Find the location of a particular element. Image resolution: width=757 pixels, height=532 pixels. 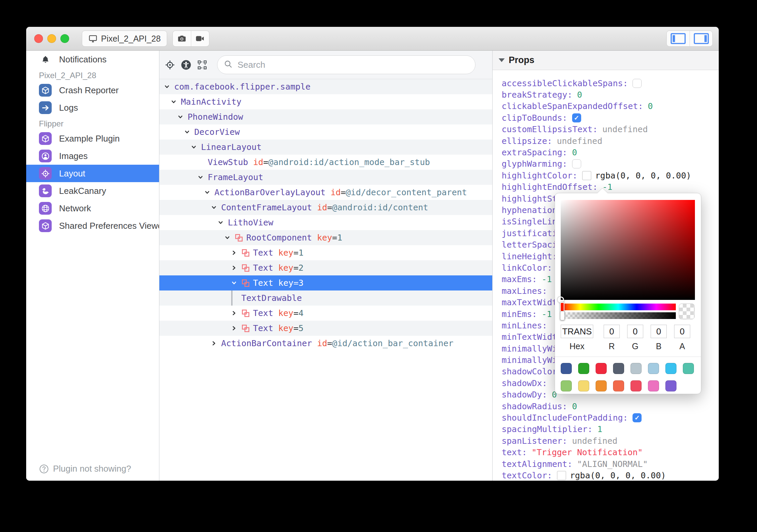

tree-row: RootComponentkey=1 is located at coordinates (326, 237).